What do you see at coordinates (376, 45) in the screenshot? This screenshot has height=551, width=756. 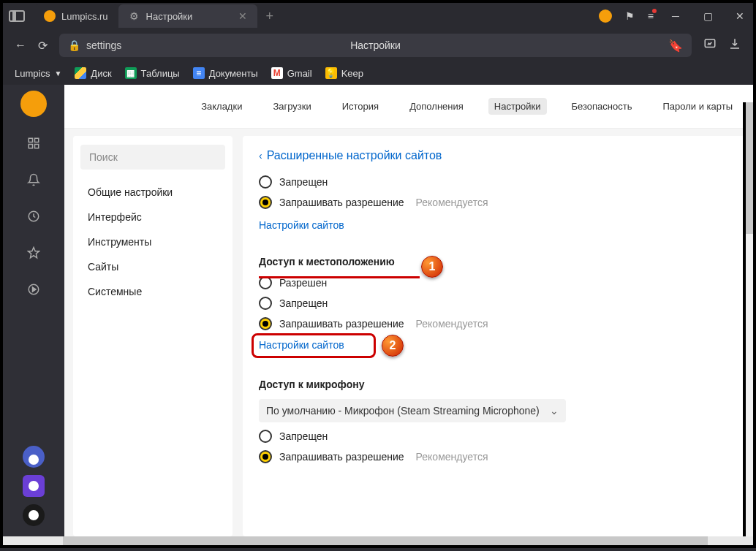 I see `address-field: 🔒 settings Настройки 🔖` at bounding box center [376, 45].